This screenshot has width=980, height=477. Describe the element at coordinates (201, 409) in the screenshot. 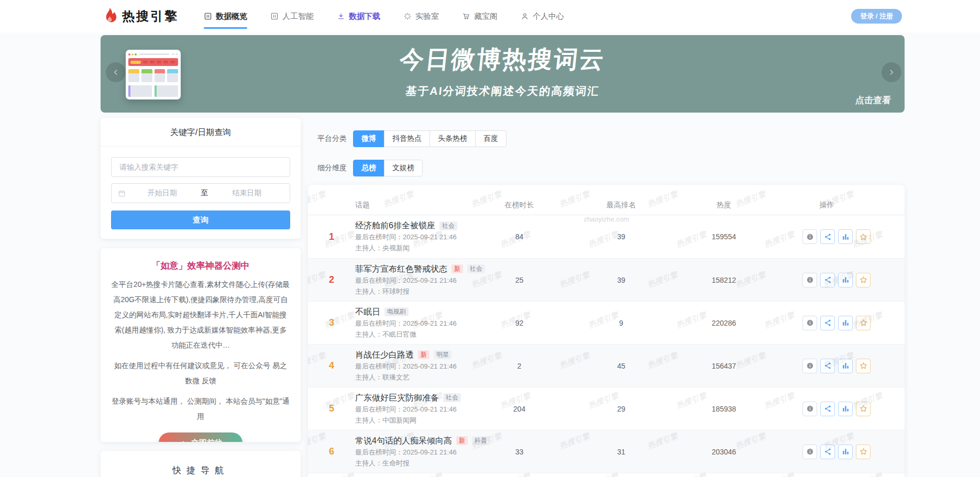

I see `promo-paragraph-3: 登录账号与本站通用， 公测期间， 本站会员与"如意"通用` at that location.